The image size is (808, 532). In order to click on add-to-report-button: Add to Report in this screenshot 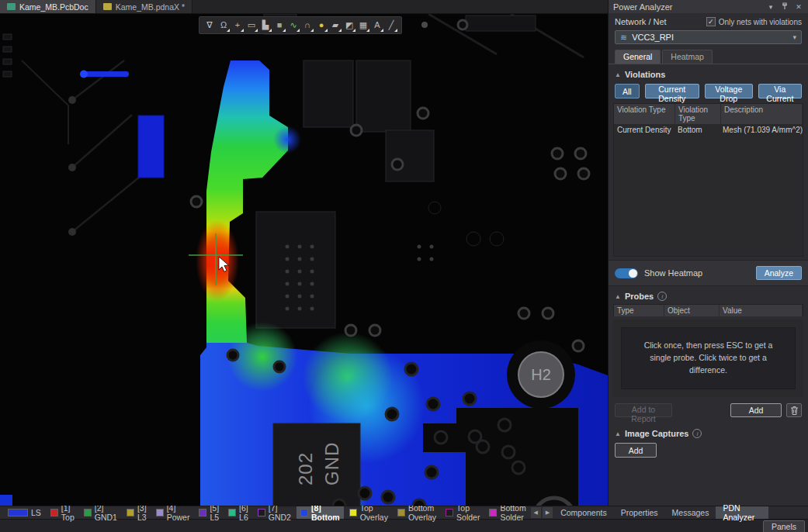, I will do `click(643, 410)`.